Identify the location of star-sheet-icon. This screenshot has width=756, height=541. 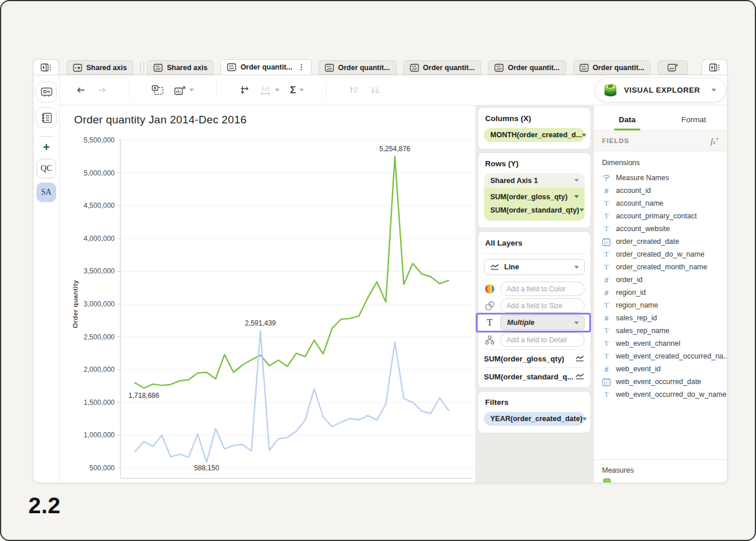
(78, 68).